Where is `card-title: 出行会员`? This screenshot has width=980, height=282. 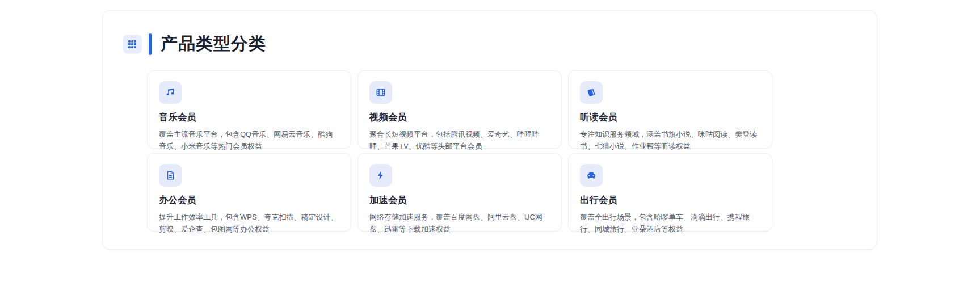
card-title: 出行会员 is located at coordinates (670, 200).